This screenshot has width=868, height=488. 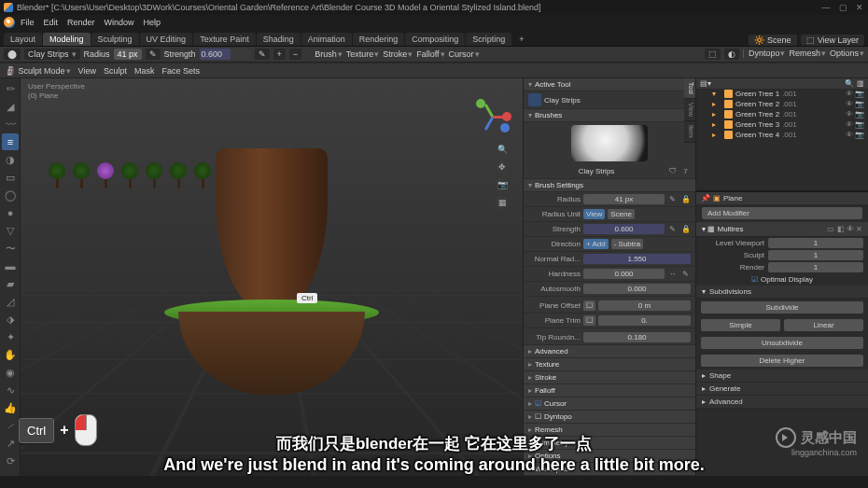 What do you see at coordinates (623, 230) in the screenshot?
I see `np-strength: 0.600` at bounding box center [623, 230].